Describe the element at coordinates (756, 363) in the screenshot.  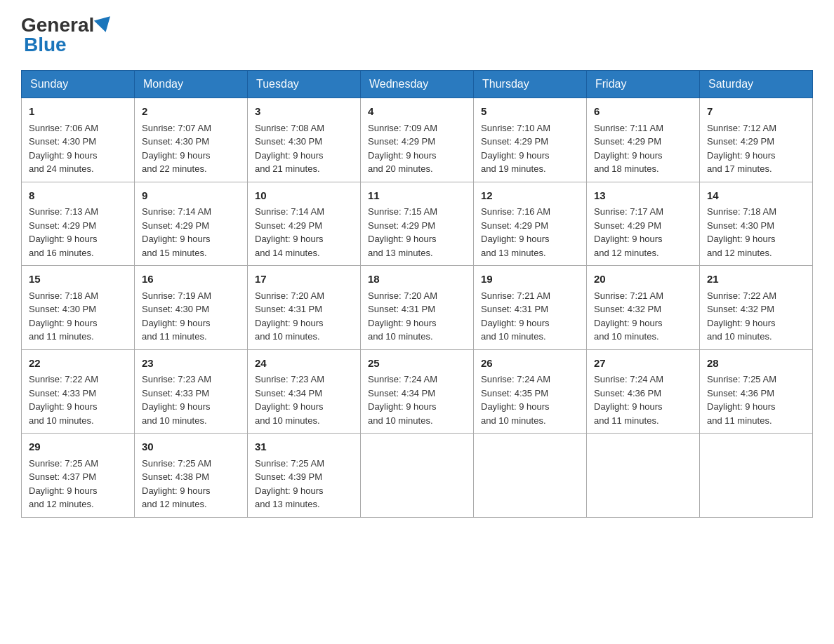
I see `day-number: 28` at that location.